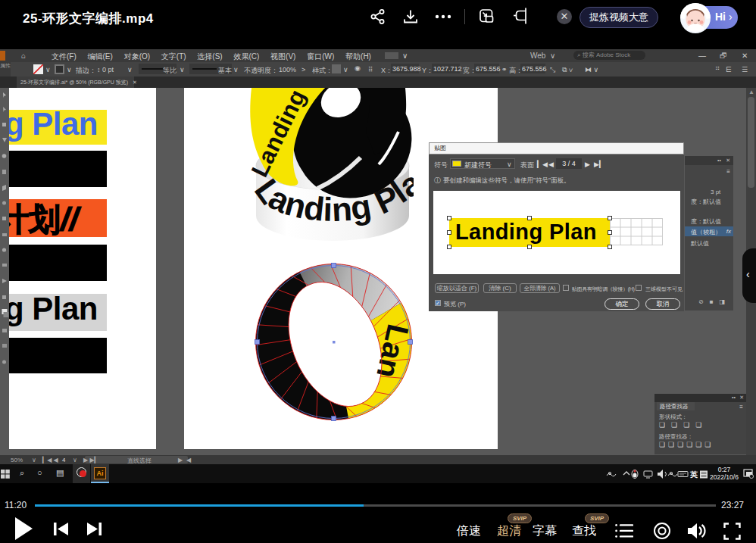 This screenshot has width=756, height=543. What do you see at coordinates (694, 474) in the screenshot?
I see `svg-text: 英` at bounding box center [694, 474].